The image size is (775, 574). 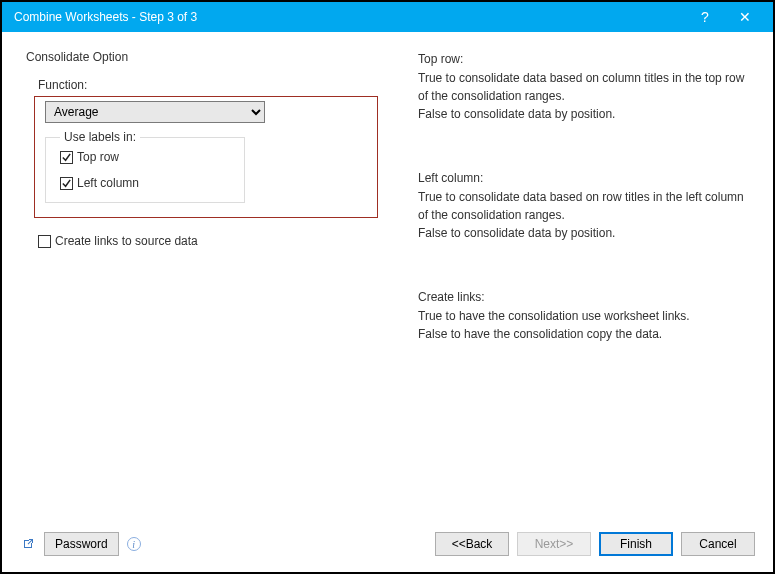 I want to click on labels-legend: Use labels in:, so click(x=100, y=137).